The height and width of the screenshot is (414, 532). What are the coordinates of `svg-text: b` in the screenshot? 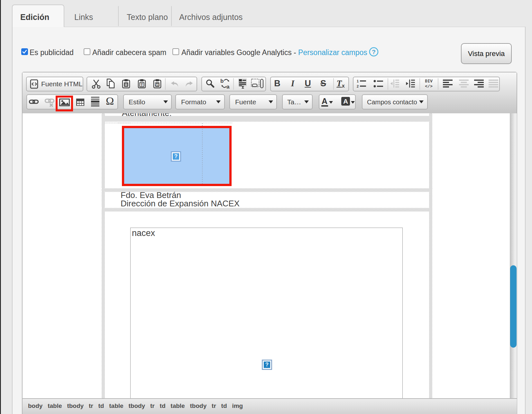 It's located at (222, 81).